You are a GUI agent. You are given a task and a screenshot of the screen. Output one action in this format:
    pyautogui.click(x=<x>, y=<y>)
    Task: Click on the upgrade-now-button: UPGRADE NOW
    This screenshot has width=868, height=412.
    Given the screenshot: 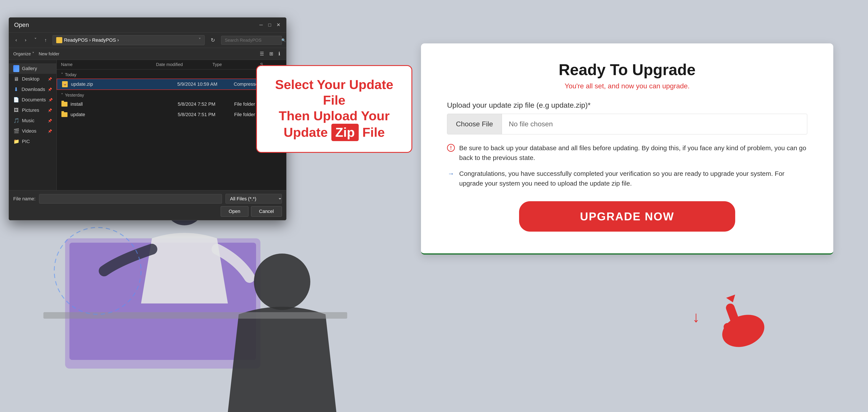 What is the action you would take?
    pyautogui.click(x=627, y=216)
    